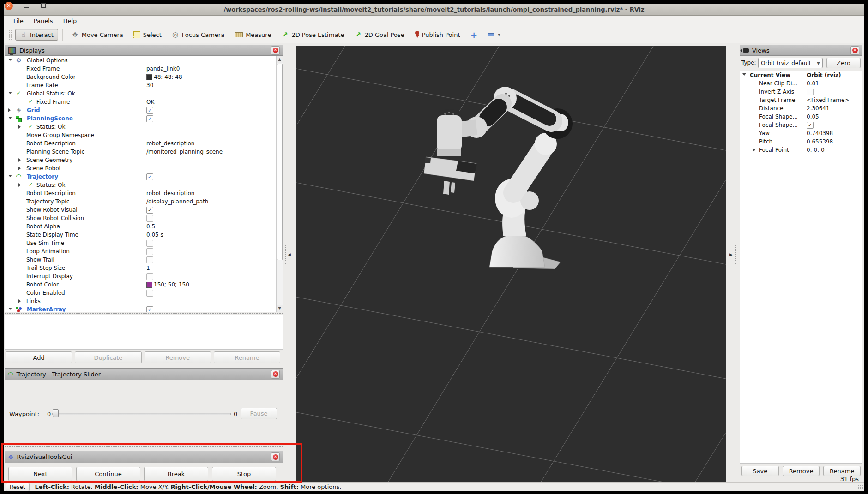 This screenshot has width=868, height=494. I want to click on tree-row: Fixed FrameOK, so click(144, 102).